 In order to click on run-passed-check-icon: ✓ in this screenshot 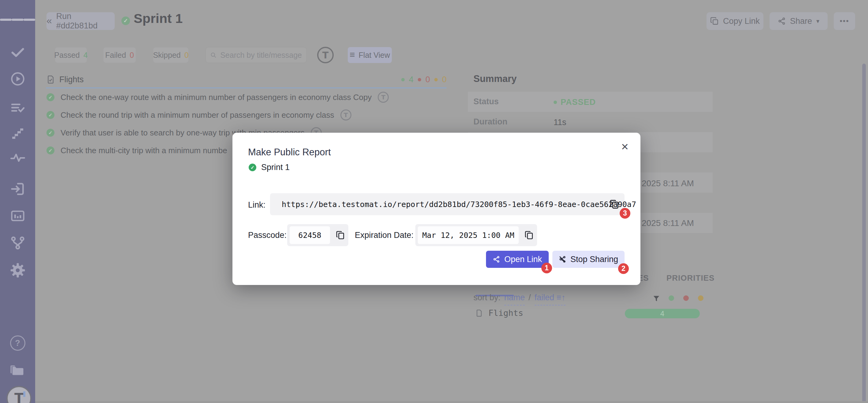, I will do `click(253, 167)`.